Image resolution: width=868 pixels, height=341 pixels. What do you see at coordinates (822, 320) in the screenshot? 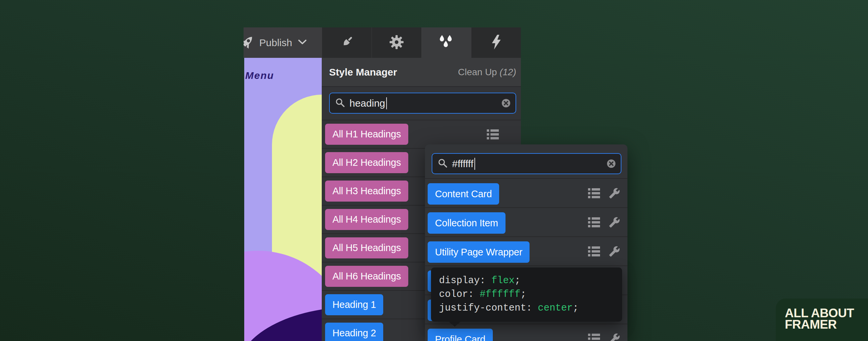
I see `all-about-framer-logo: ALL ABOUT FRAMER` at bounding box center [822, 320].